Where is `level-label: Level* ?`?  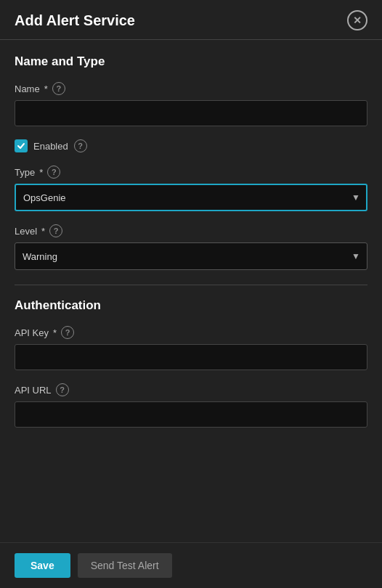
level-label: Level* ? is located at coordinates (191, 231).